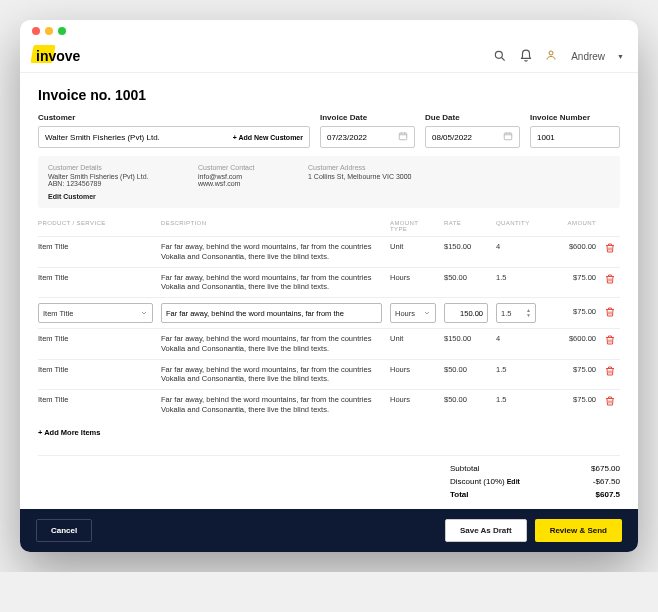 Image resolution: width=658 pixels, height=612 pixels. I want to click on due-date-value: 08/05/2022, so click(452, 138).